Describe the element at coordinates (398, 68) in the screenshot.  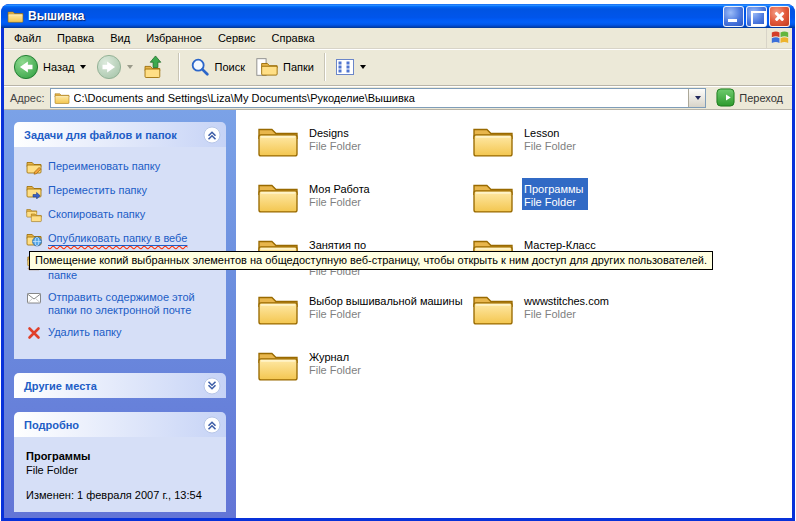
I see `toolbar: Назад Поиск Папки` at that location.